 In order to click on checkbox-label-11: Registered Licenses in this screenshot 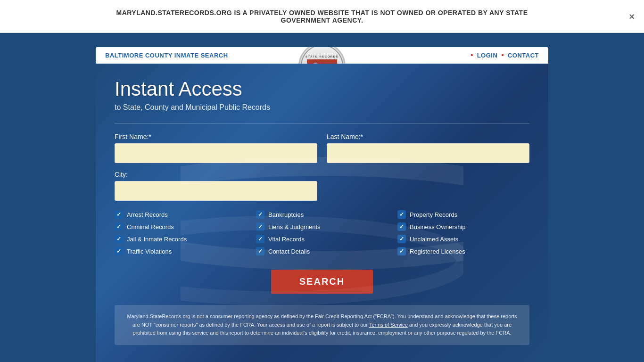, I will do `click(438, 252)`.